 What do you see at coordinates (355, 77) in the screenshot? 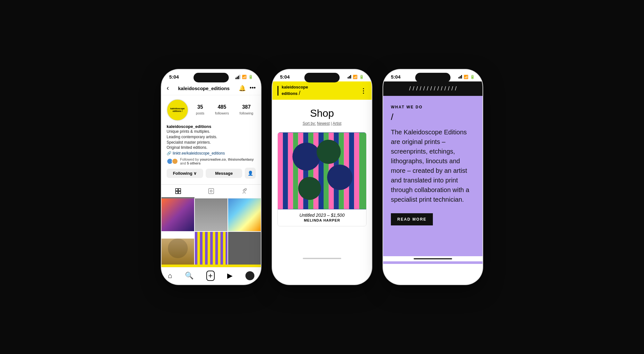
I see `wifi-icon-2: 📶` at bounding box center [355, 77].